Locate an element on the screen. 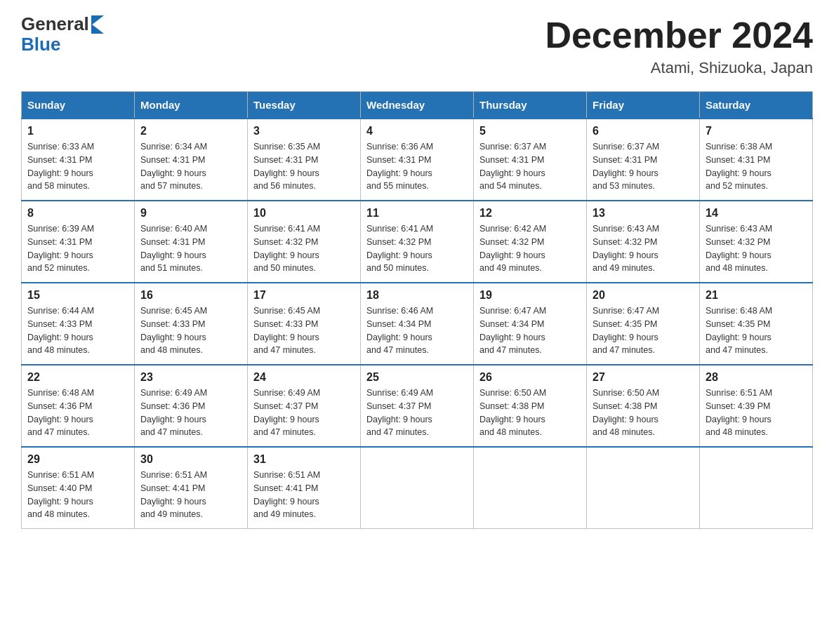  title-block: December 2024 Atami, Shizuoka, Japan is located at coordinates (679, 46).